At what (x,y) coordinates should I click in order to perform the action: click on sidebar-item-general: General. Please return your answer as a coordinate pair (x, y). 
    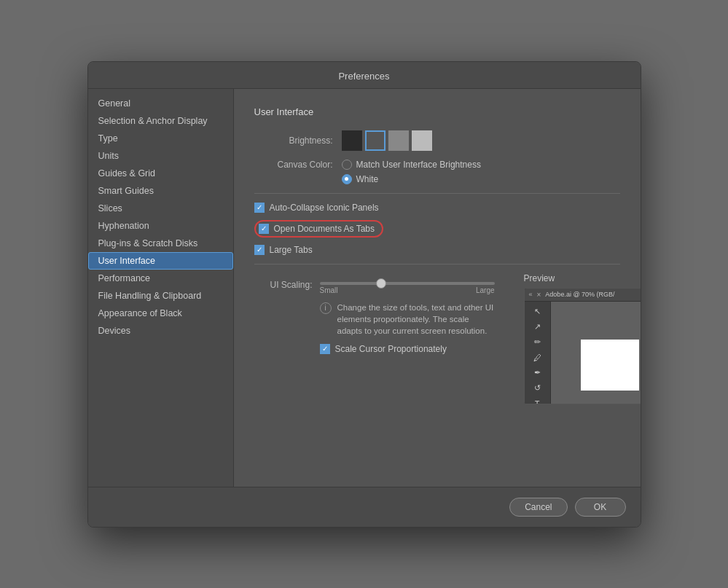
    Looking at the image, I should click on (160, 103).